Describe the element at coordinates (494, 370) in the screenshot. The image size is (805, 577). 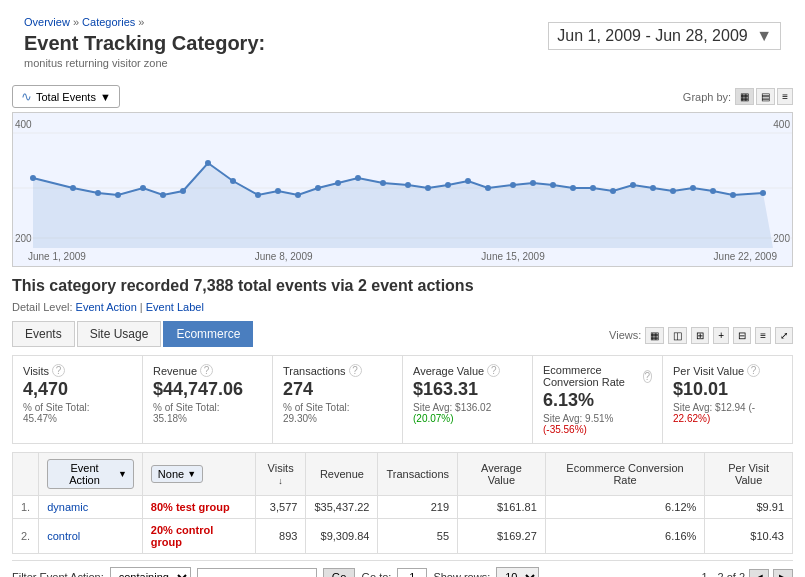
I see `metric-help-avg-value: ?` at that location.